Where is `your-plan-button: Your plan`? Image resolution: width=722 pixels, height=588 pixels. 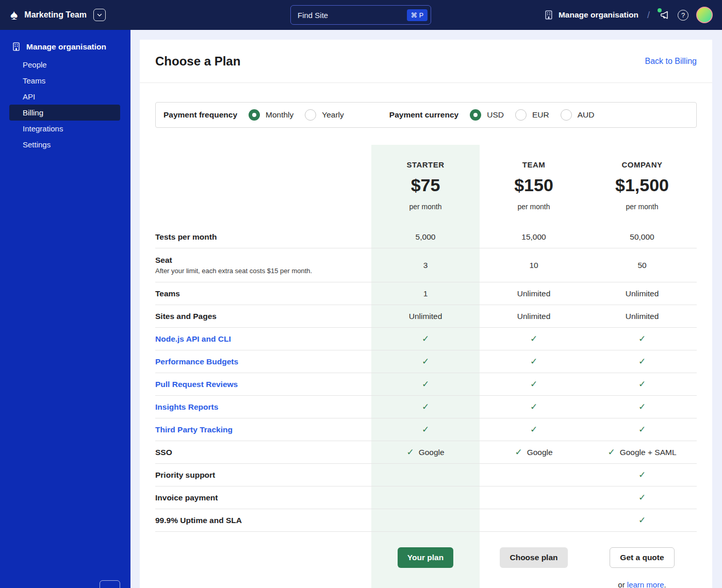 your-plan-button: Your plan is located at coordinates (425, 558).